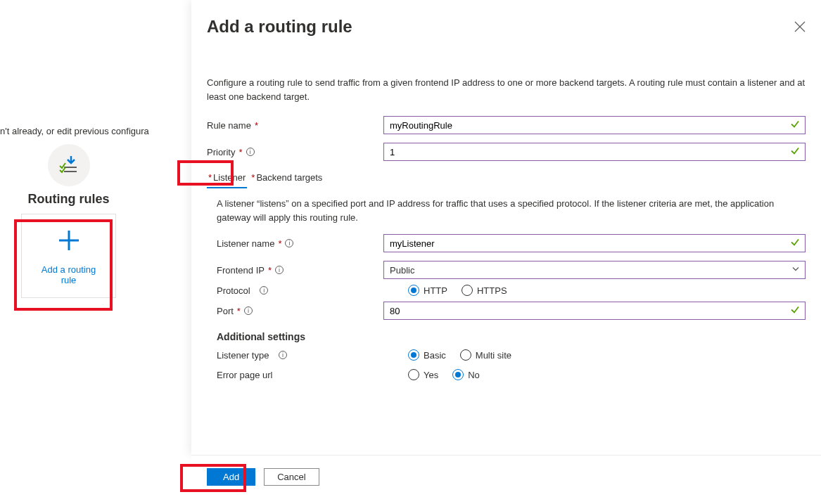  Describe the element at coordinates (494, 356) in the screenshot. I see `listener-type-multi-label: Multi site` at that location.